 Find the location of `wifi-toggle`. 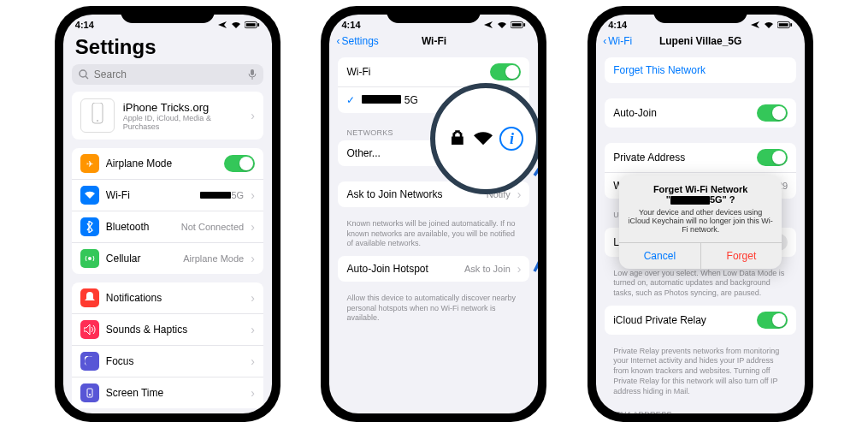

wifi-toggle is located at coordinates (505, 72).